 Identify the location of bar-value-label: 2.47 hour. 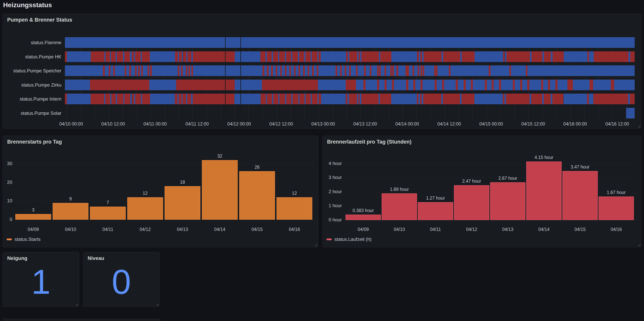
(472, 181).